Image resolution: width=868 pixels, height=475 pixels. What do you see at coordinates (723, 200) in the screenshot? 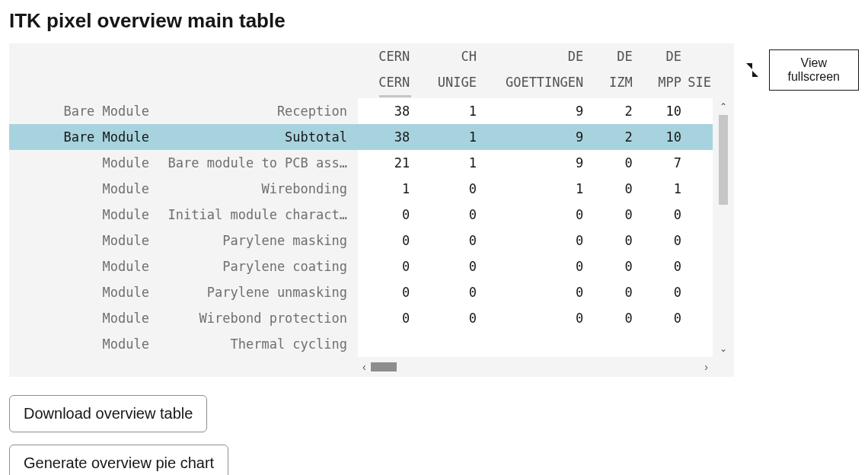
I see `vertical-scrollbar: ⌃ ⌄` at bounding box center [723, 200].